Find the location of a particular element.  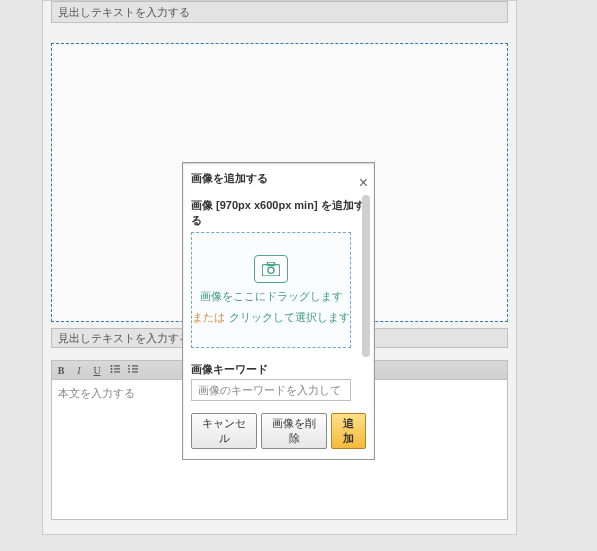

drop-or-text: または is located at coordinates (210, 317).